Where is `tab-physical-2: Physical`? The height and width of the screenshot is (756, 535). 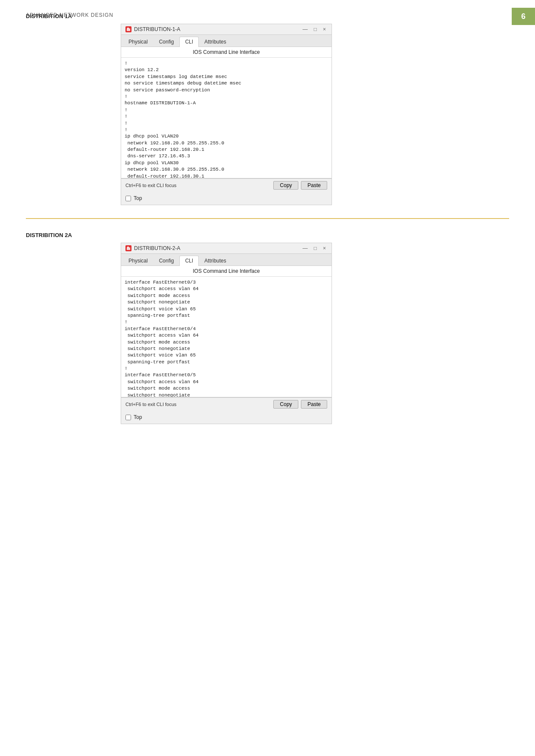 tab-physical-2: Physical is located at coordinates (138, 260).